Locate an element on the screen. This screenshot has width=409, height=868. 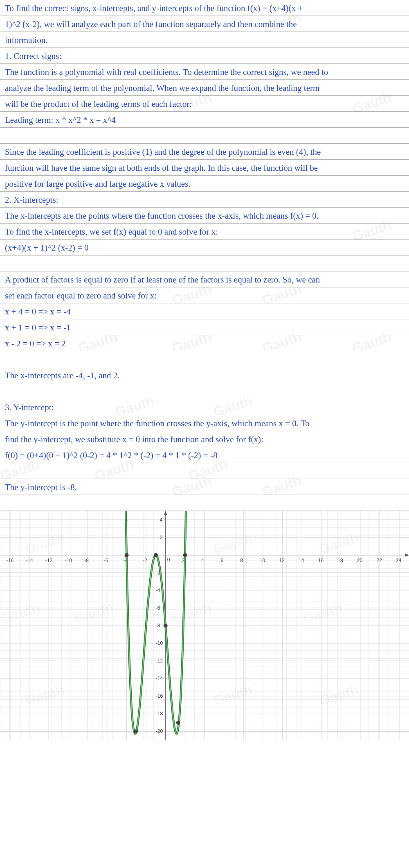
line-text: A product of factors is equal to zero if… is located at coordinates (162, 280).